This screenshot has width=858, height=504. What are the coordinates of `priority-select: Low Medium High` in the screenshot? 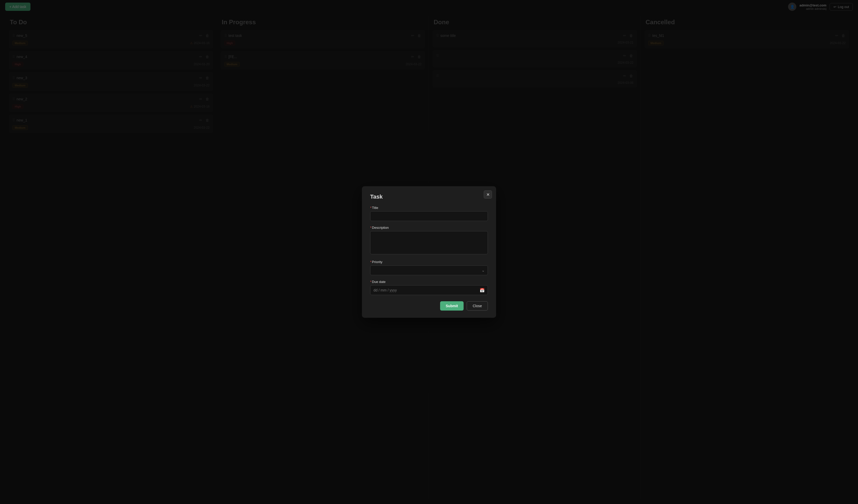 It's located at (429, 270).